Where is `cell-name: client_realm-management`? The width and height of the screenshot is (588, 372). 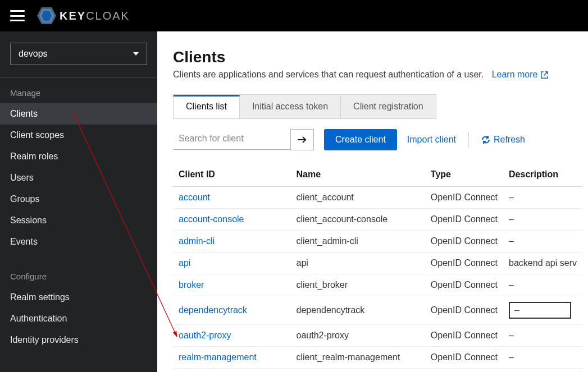
cell-name: client_realm-management is located at coordinates (357, 358).